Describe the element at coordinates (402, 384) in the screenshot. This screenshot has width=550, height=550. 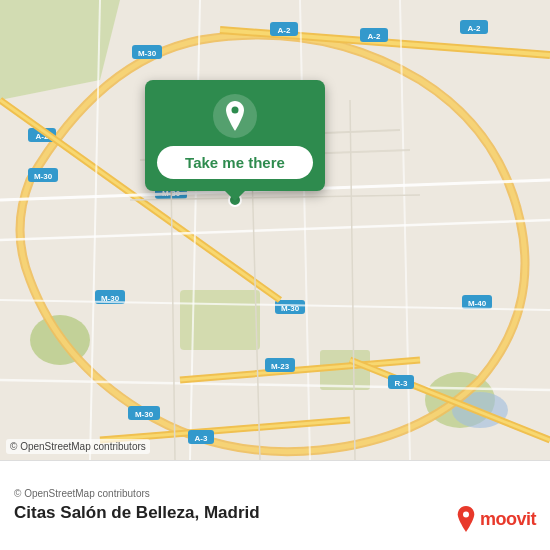
I see `svg-text: R-3` at that location.